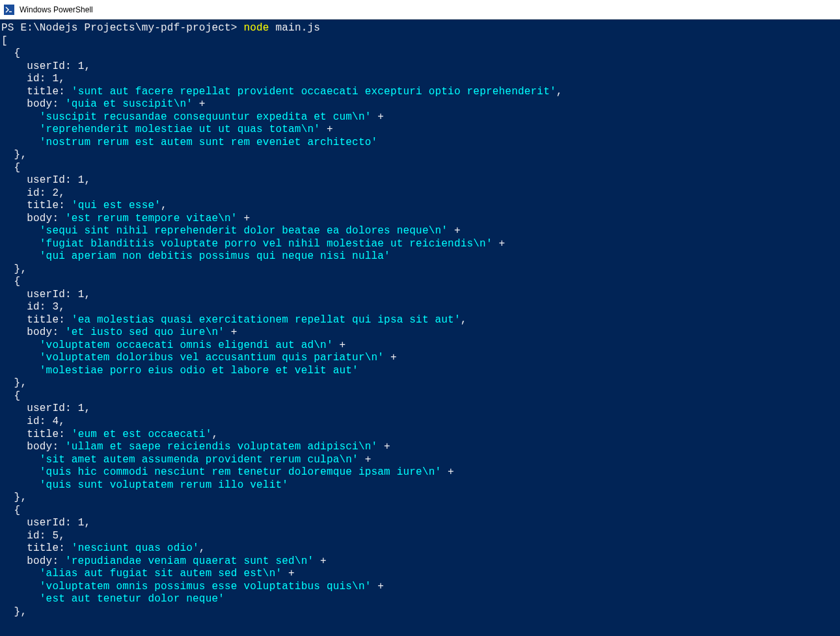  I want to click on val-id: 3, so click(55, 307).